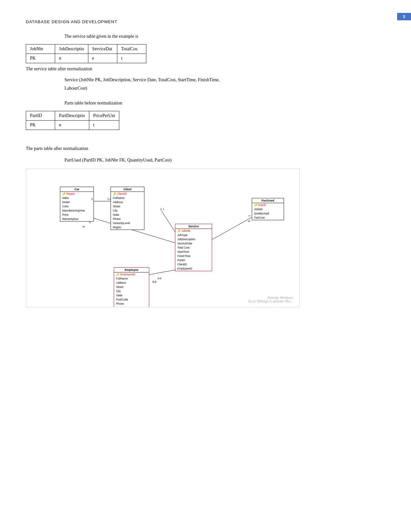  I want to click on parts-after-label: The parts table after normalization, so click(206, 149).